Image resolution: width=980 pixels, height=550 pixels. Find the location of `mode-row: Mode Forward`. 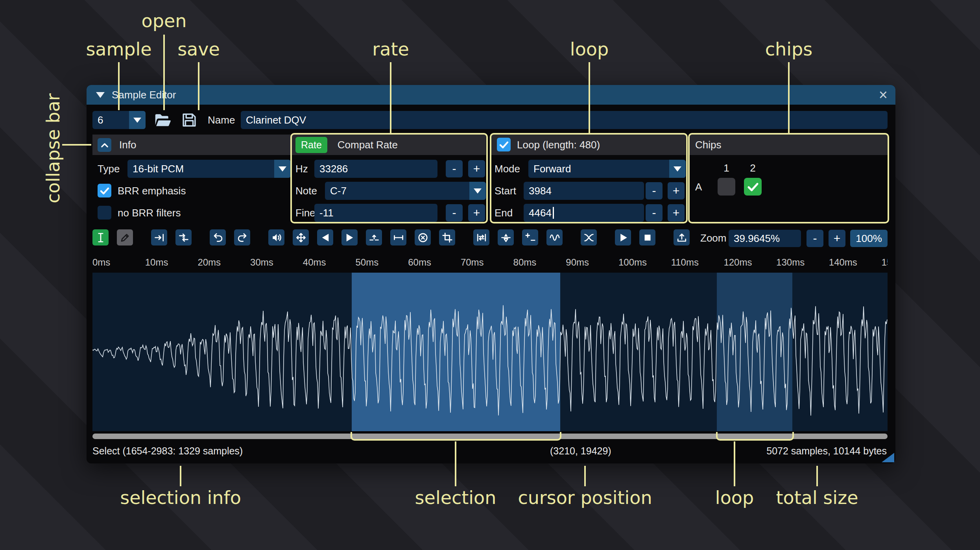

mode-row: Mode Forward is located at coordinates (589, 169).